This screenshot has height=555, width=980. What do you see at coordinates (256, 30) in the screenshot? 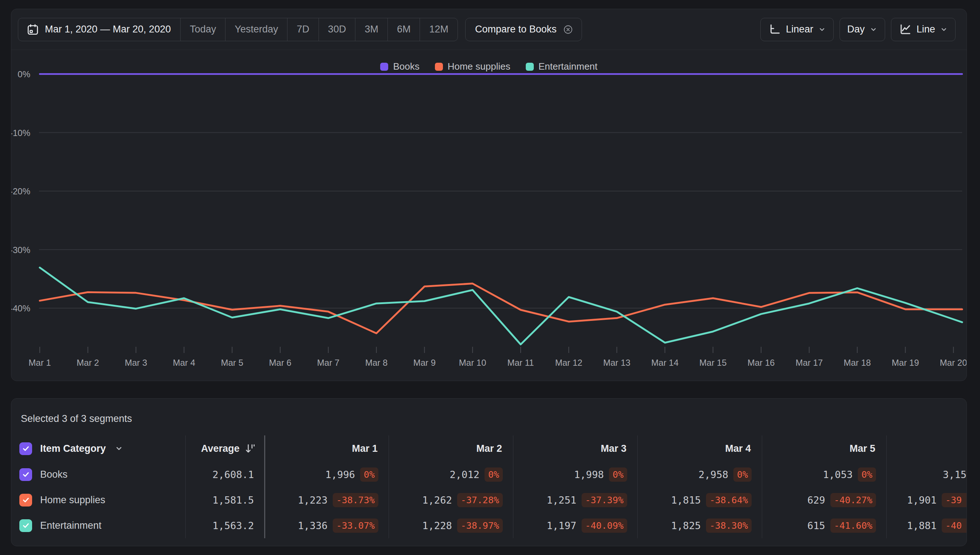
I see `quick-range-yesterday: Yesterday` at bounding box center [256, 30].